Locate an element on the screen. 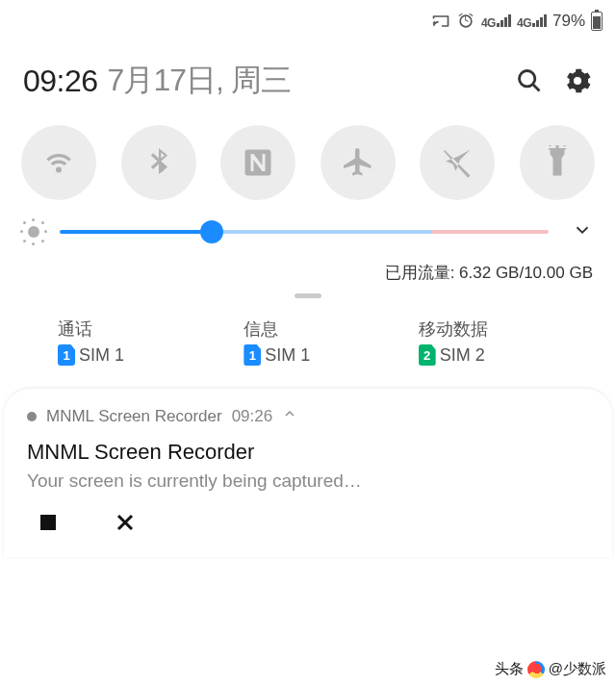 The image size is (616, 686). brightness-thumb is located at coordinates (212, 232).